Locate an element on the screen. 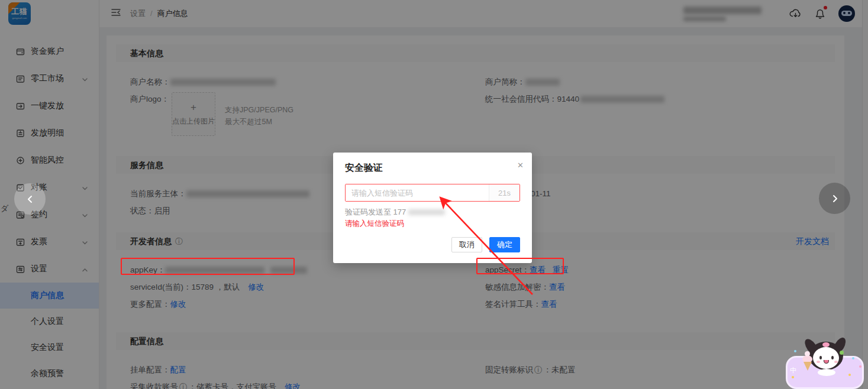 The image size is (868, 389). carousel-next-button is located at coordinates (834, 199).